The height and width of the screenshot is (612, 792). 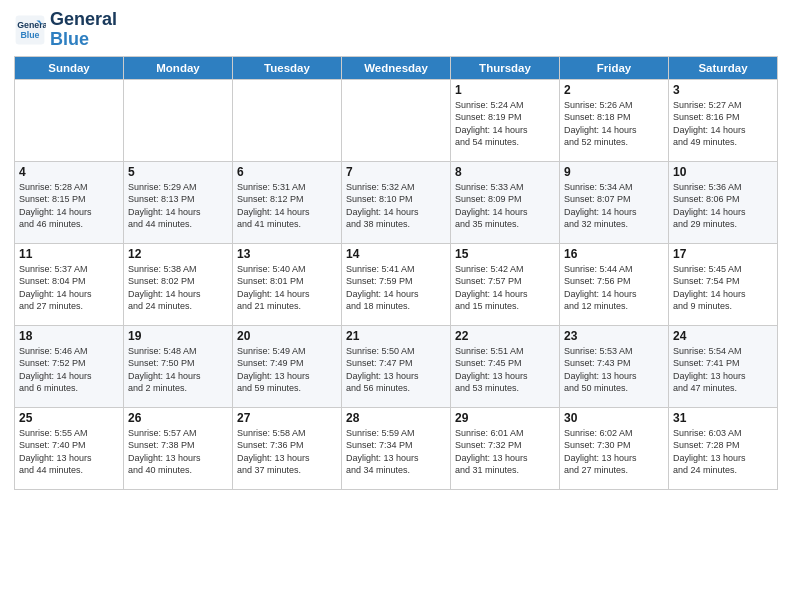 I want to click on day-detail: Sunrise: 5:42 AM Sunset: 7:57 PM Dayligh…, so click(x=505, y=288).